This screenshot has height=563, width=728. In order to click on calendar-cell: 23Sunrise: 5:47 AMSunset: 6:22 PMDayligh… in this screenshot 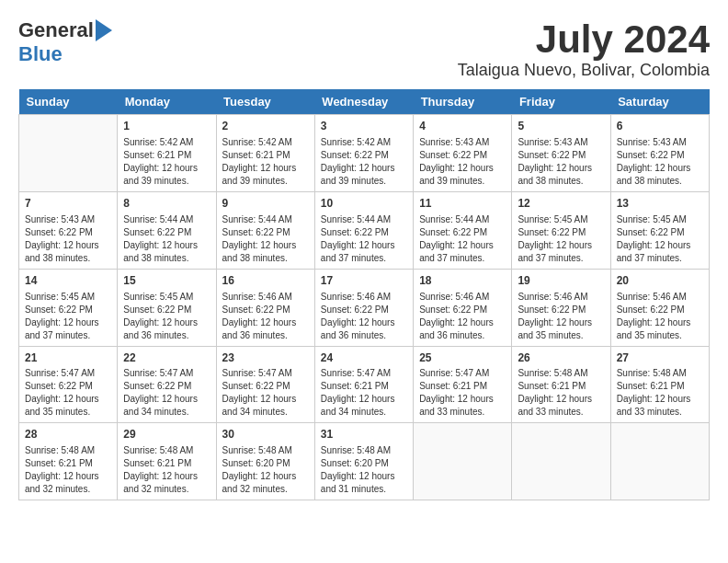, I will do `click(265, 385)`.